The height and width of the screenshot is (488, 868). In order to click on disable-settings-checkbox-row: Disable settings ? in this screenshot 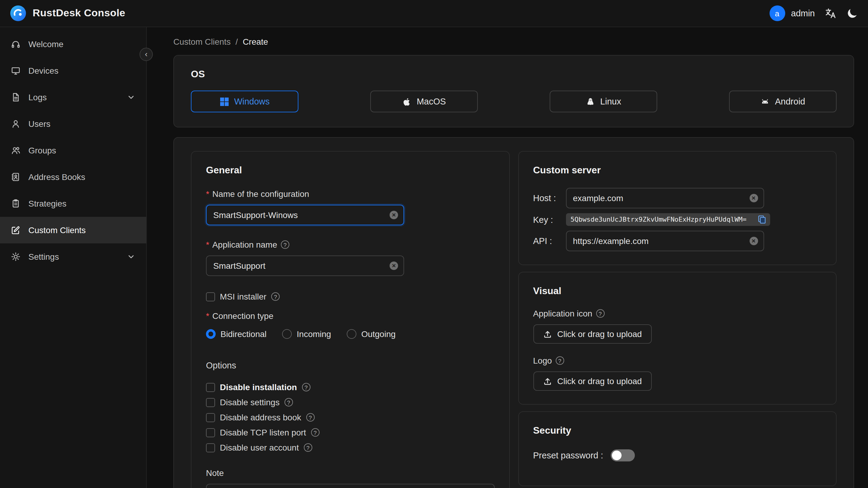, I will do `click(350, 402)`.